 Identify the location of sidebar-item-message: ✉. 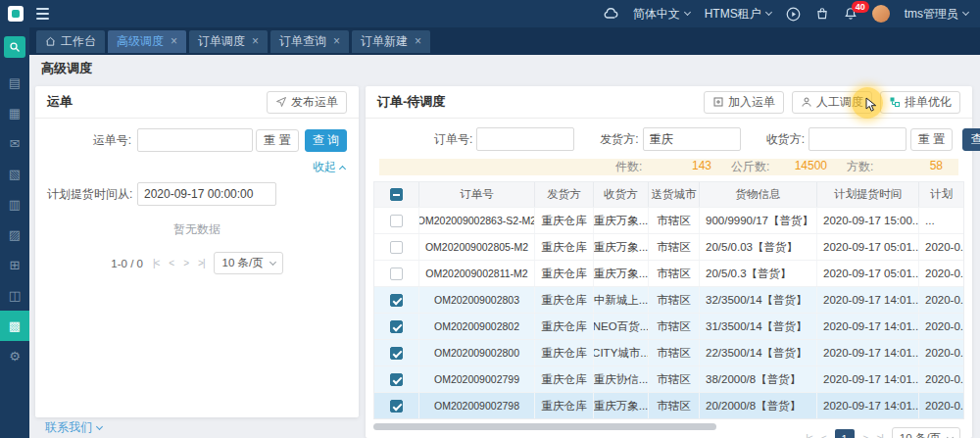
(15, 143).